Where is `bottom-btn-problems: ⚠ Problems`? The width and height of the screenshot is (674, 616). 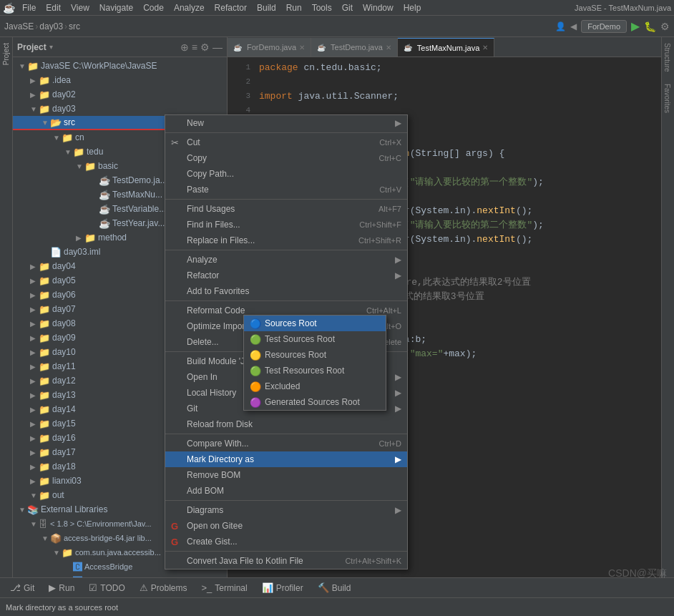 bottom-btn-problems: ⚠ Problems is located at coordinates (163, 588).